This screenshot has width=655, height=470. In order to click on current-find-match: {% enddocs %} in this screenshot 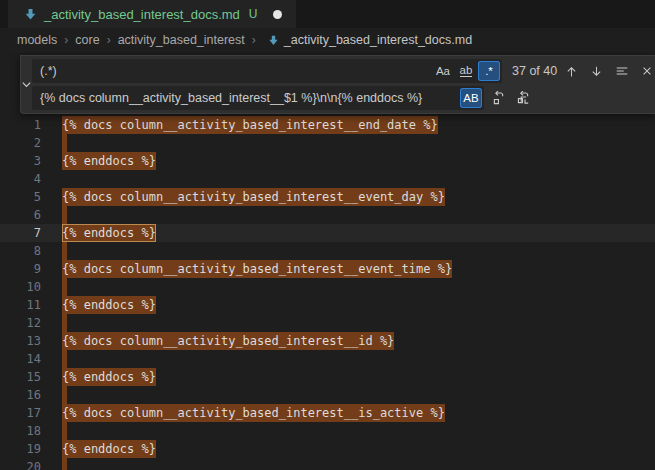, I will do `click(109, 233)`.